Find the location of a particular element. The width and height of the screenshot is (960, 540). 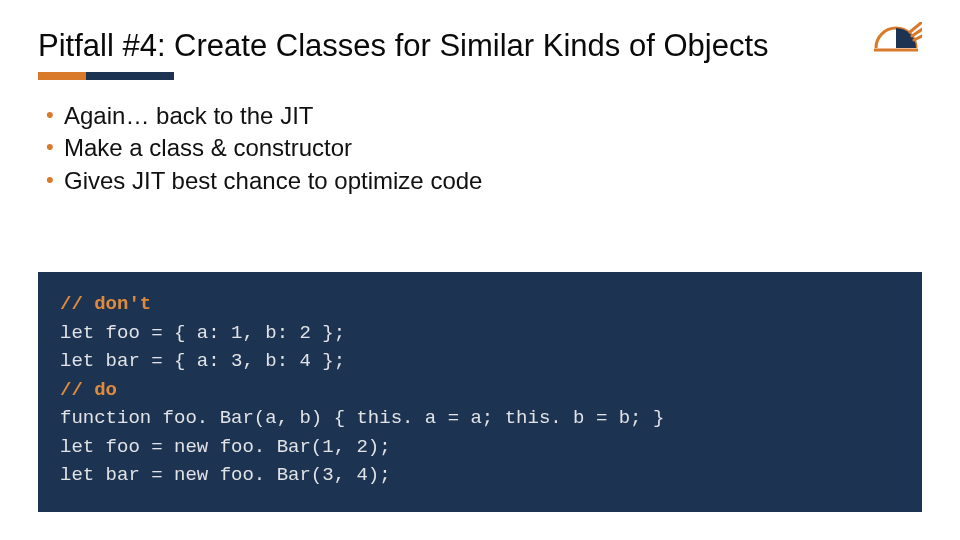

code-line: let foo = { a: 1, b: 2 }; is located at coordinates (480, 334).